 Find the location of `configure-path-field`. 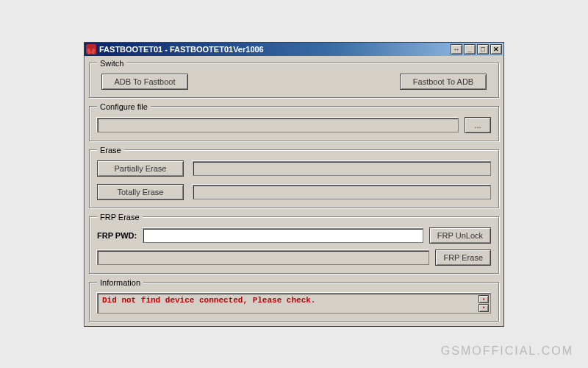

configure-path-field is located at coordinates (278, 125).